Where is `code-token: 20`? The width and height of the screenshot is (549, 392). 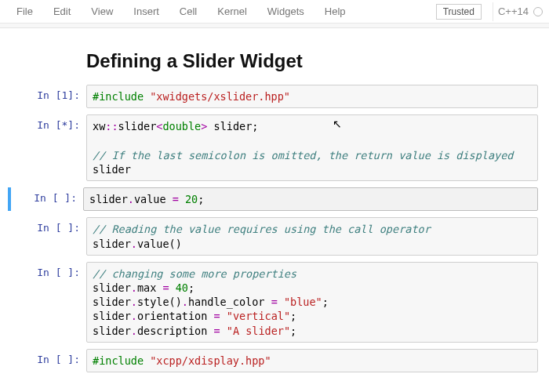 code-token: 20 is located at coordinates (191, 199).